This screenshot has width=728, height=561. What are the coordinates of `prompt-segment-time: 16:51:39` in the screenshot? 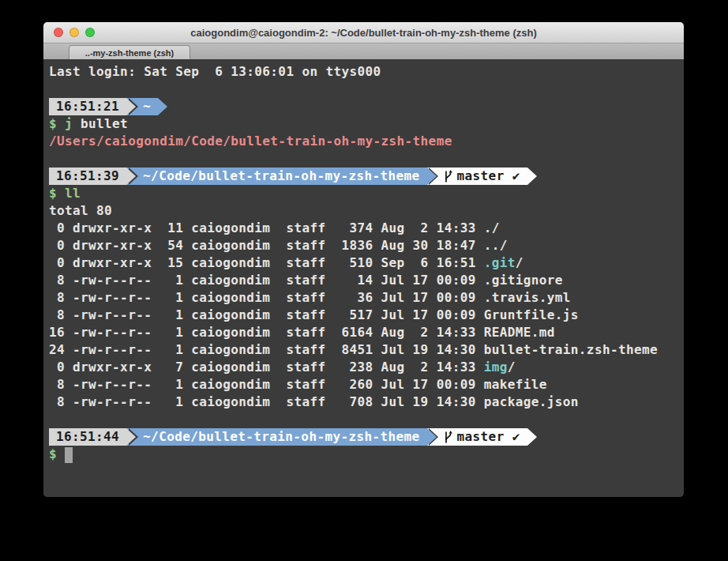 It's located at (88, 176).